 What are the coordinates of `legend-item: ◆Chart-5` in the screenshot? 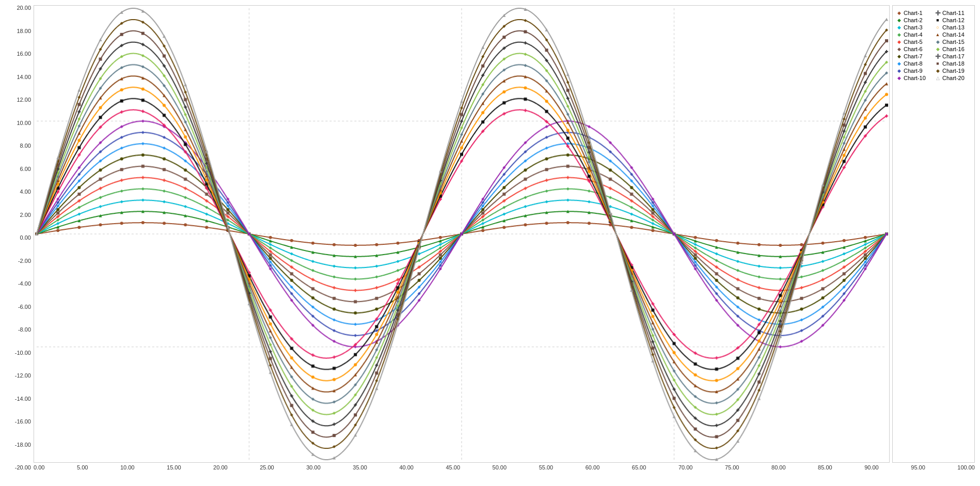 It's located at (914, 42).